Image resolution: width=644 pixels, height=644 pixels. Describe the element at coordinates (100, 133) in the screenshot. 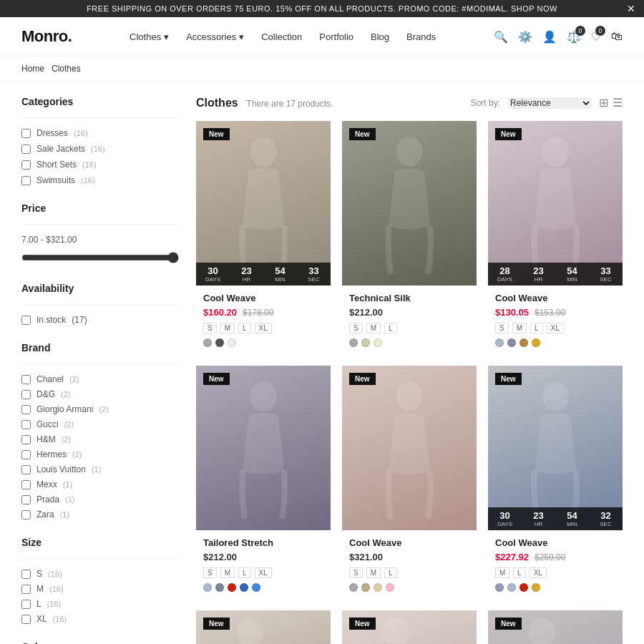

I see `category-item: Dresses (16)` at that location.